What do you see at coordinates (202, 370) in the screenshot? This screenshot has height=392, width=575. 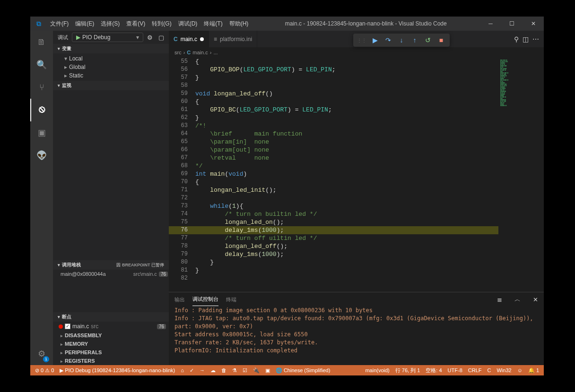 I see `status-pio-upload-icon: →` at bounding box center [202, 370].